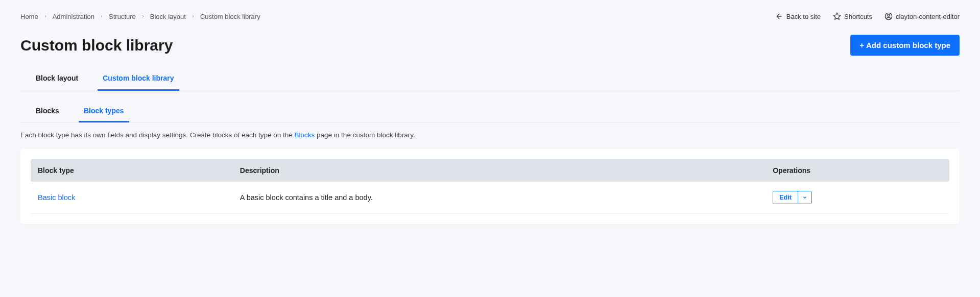 Image resolution: width=980 pixels, height=297 pixels. Describe the element at coordinates (499, 170) in the screenshot. I see `col-header-description: Description` at that location.